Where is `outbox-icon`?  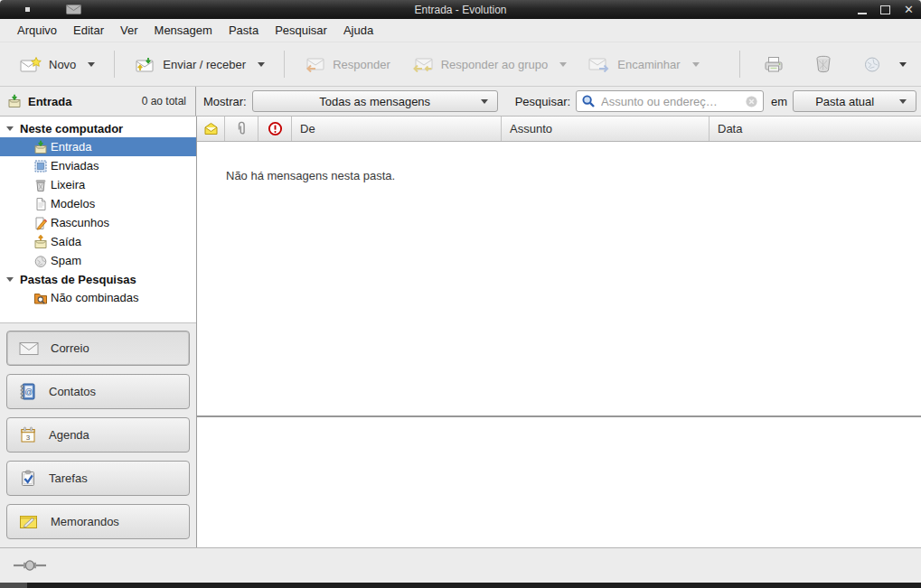 outbox-icon is located at coordinates (41, 242).